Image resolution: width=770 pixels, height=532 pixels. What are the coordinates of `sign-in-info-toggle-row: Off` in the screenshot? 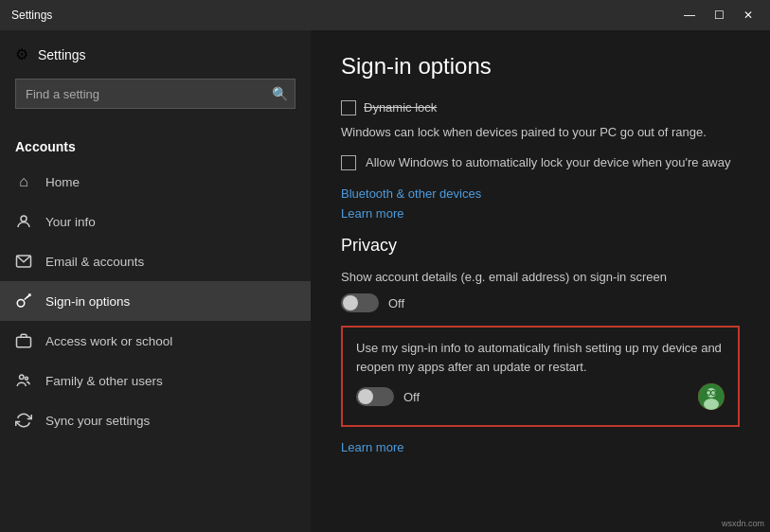 It's located at (540, 397).